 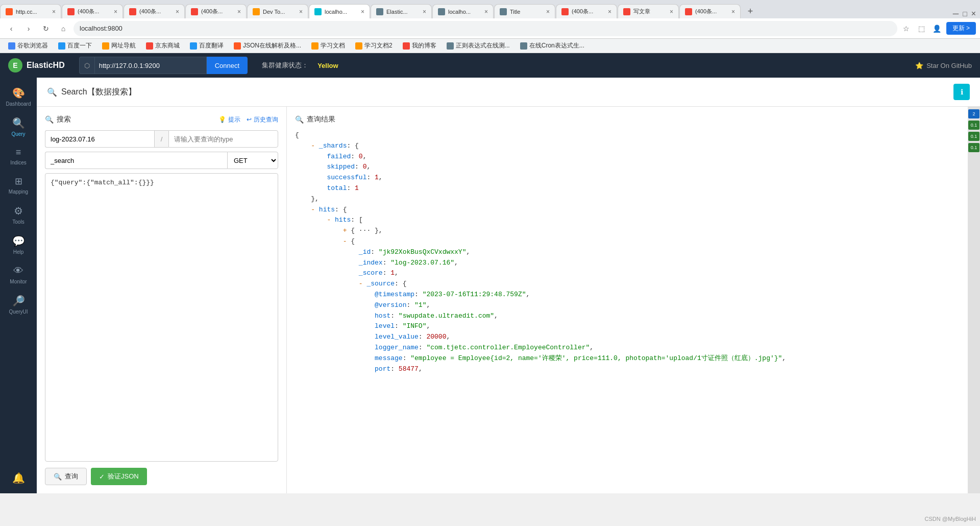 What do you see at coordinates (478, 46) in the screenshot?
I see `bookmark-regex: 正则表达式在线测...` at bounding box center [478, 46].